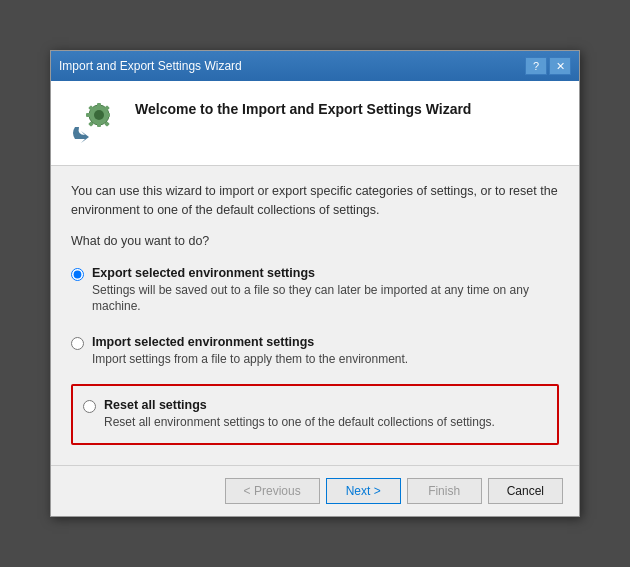 Image resolution: width=630 pixels, height=567 pixels. What do you see at coordinates (536, 66) in the screenshot?
I see `help-button: ?` at bounding box center [536, 66].